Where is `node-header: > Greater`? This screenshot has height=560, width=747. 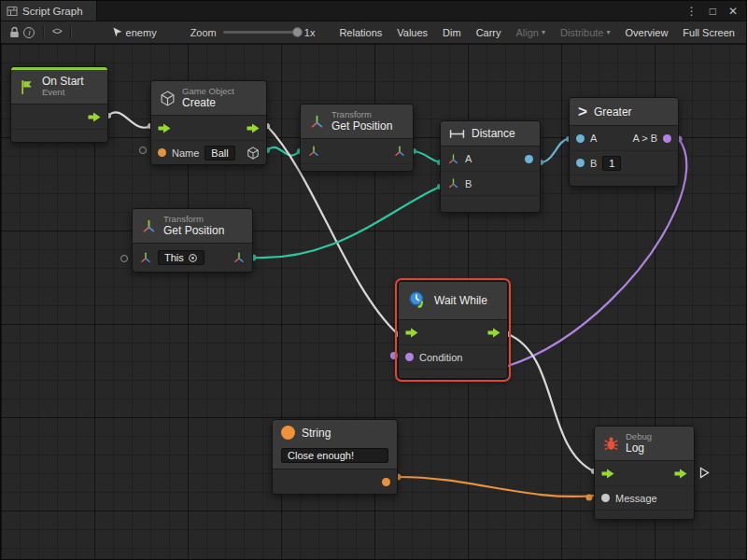
node-header: > Greater is located at coordinates (624, 112).